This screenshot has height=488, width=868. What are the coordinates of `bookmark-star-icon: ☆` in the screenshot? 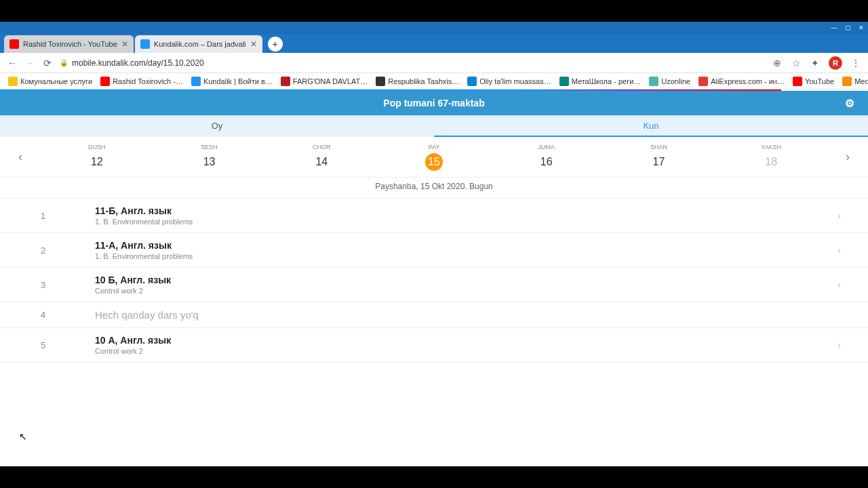 It's located at (796, 63).